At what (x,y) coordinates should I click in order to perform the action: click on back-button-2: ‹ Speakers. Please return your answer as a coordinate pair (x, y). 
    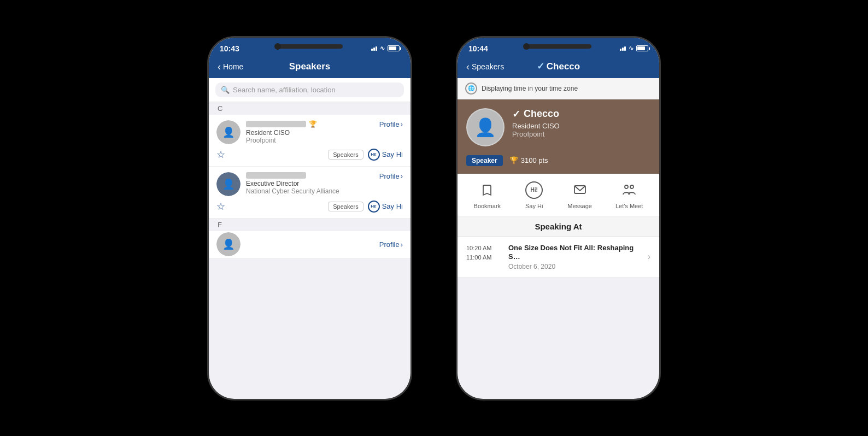
    Looking at the image, I should click on (485, 67).